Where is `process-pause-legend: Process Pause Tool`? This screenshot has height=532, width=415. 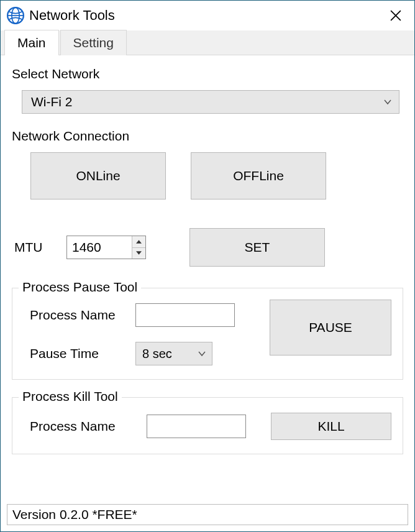
process-pause-legend: Process Pause Tool is located at coordinates (80, 287).